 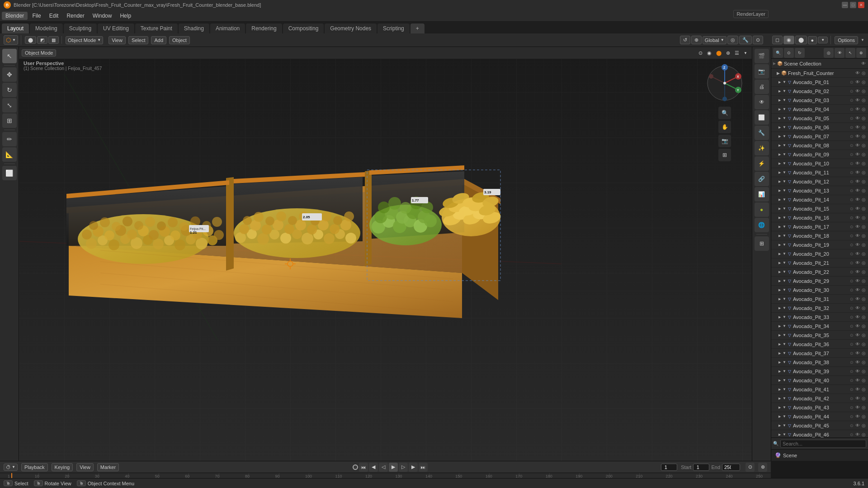 What do you see at coordinates (725, 141) in the screenshot?
I see `camera-btn: 📷` at bounding box center [725, 141].